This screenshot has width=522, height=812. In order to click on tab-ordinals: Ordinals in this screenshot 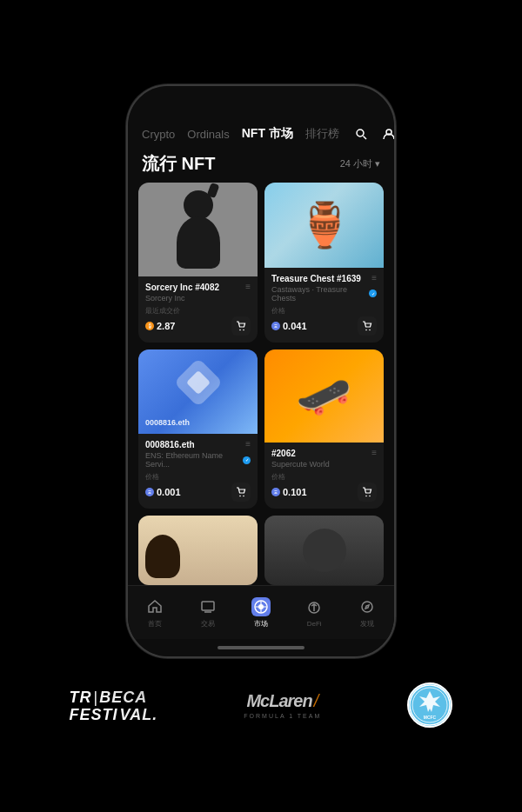, I will do `click(208, 134)`.